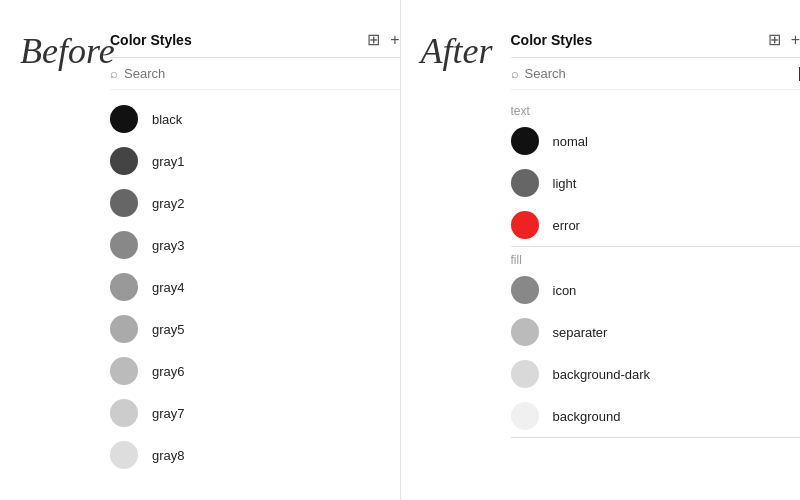 This screenshot has height=500, width=800. Describe the element at coordinates (656, 44) in the screenshot. I see `after-header: Color Styles ⊞ +` at that location.